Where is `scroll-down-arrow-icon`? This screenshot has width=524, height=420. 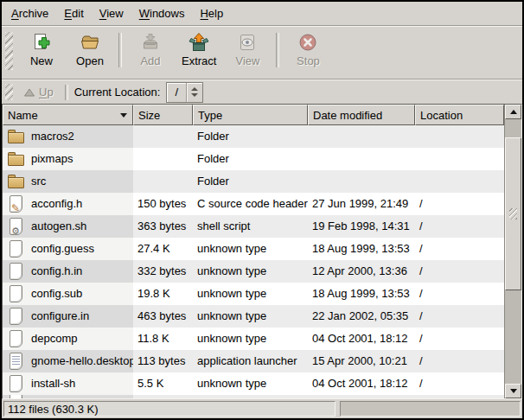 scroll-down-arrow-icon is located at coordinates (514, 391).